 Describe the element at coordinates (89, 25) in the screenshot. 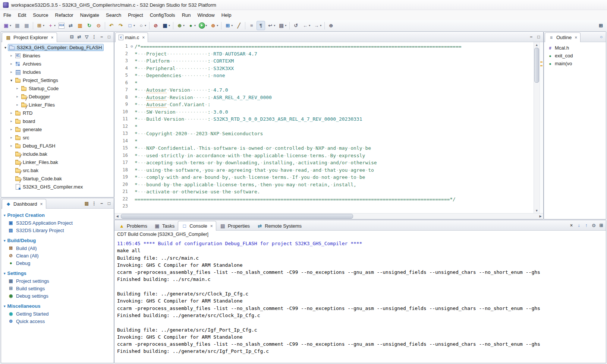

I see `refresh-index-button: ↻` at that location.